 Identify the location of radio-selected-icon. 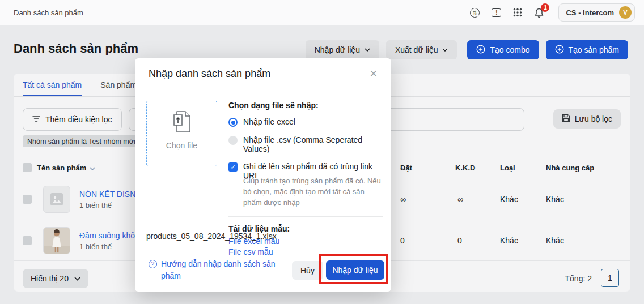
(233, 122).